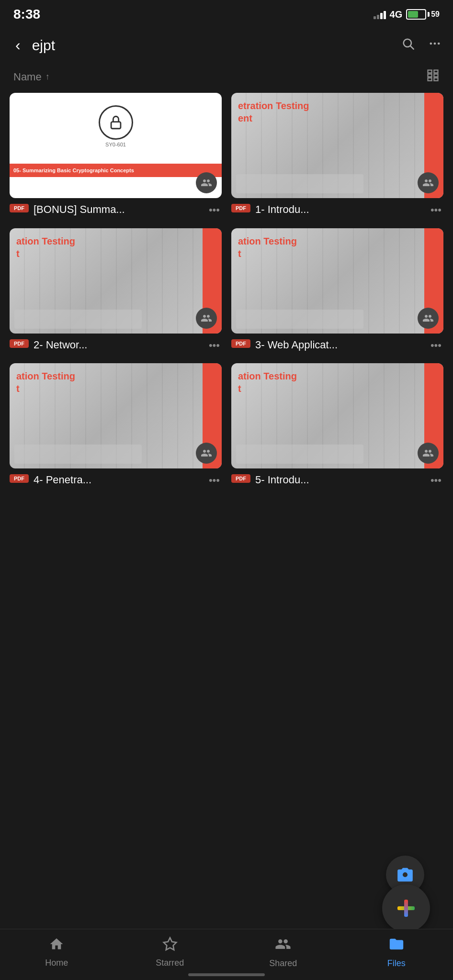 Image resolution: width=453 pixels, height=980 pixels. What do you see at coordinates (120, 480) in the screenshot?
I see `file-name: 4- Penetra...` at bounding box center [120, 480].